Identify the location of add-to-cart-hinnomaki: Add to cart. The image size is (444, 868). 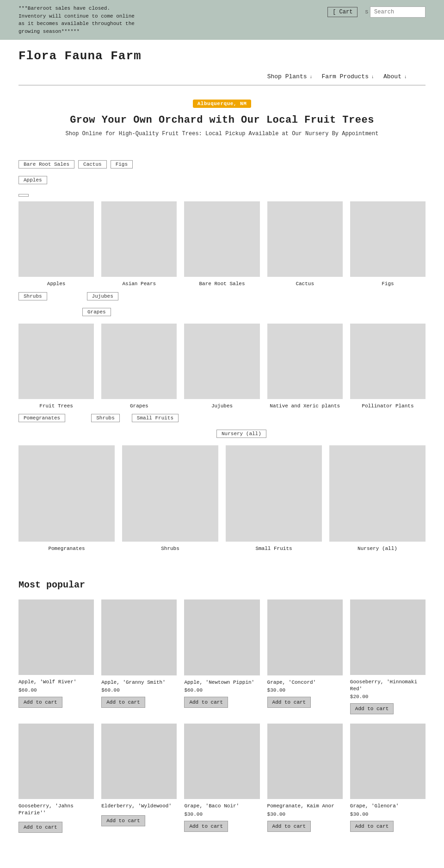
(372, 709).